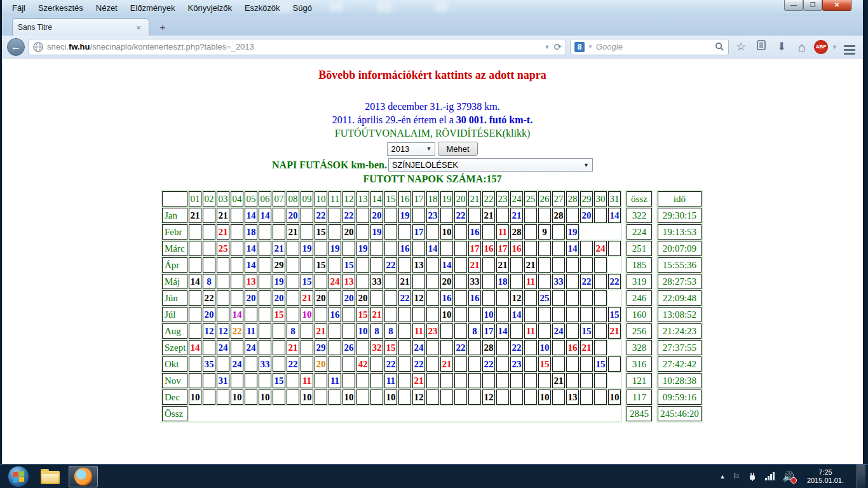 The height and width of the screenshot is (488, 868). What do you see at coordinates (432, 133) in the screenshot?
I see `routes-link: FUTÓÚTVONALAIM, RÖVIDÍTÉSEK(klikk)` at bounding box center [432, 133].